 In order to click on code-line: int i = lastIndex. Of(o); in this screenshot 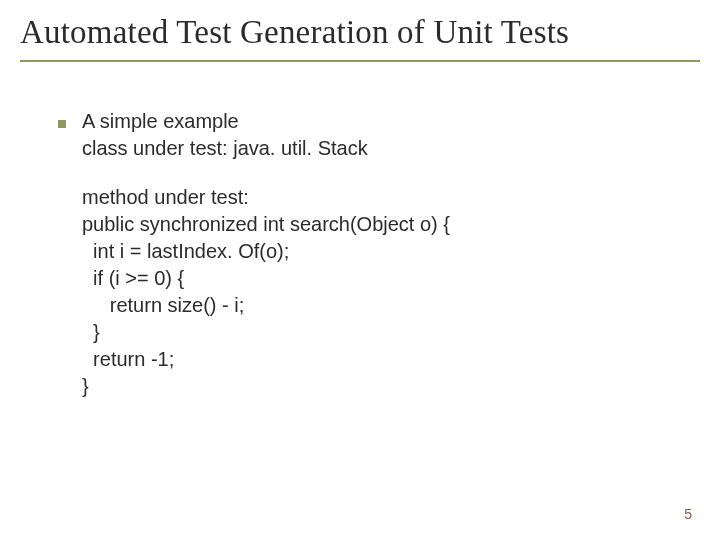, I will do `click(266, 252)`.